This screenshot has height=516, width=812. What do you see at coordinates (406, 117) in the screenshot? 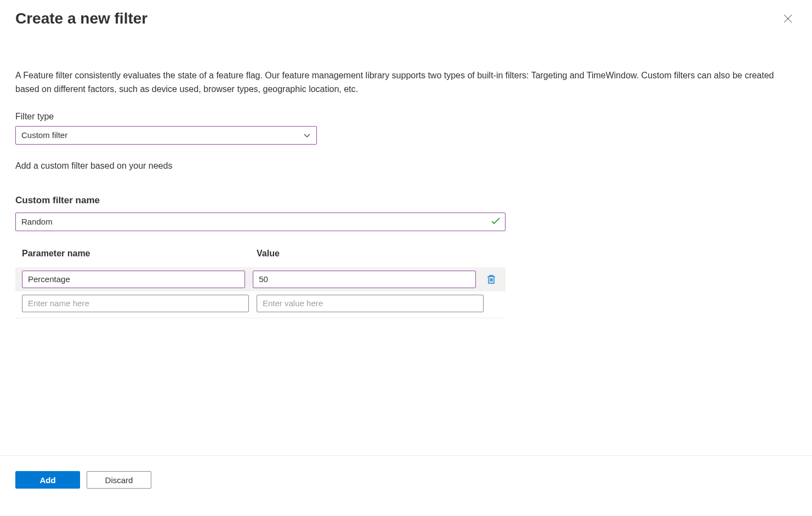
I see `filter-type-label: Filter type` at bounding box center [406, 117].